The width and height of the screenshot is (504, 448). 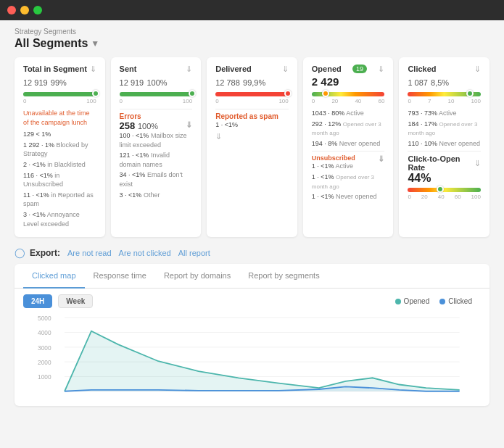 What do you see at coordinates (381, 159) in the screenshot?
I see `download-icon-unsub: ⇓` at bounding box center [381, 159].